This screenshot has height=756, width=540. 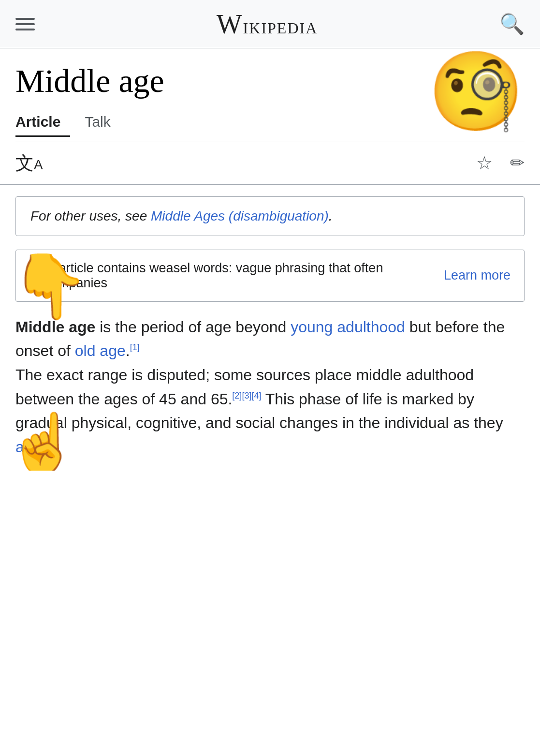 What do you see at coordinates (91, 216) in the screenshot?
I see `disambiguation-text: For other uses, see` at bounding box center [91, 216].